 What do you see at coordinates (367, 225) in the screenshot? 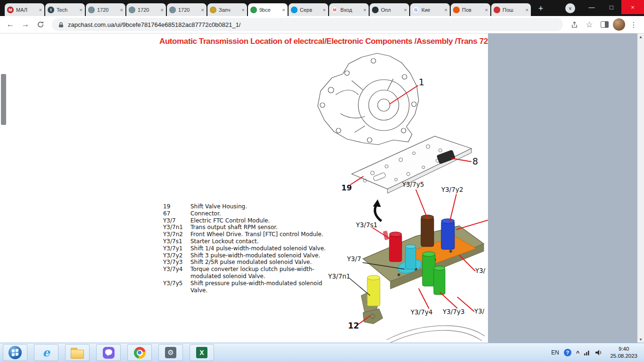
I see `callout-y3-7s1: Y3/7s1` at bounding box center [367, 225].